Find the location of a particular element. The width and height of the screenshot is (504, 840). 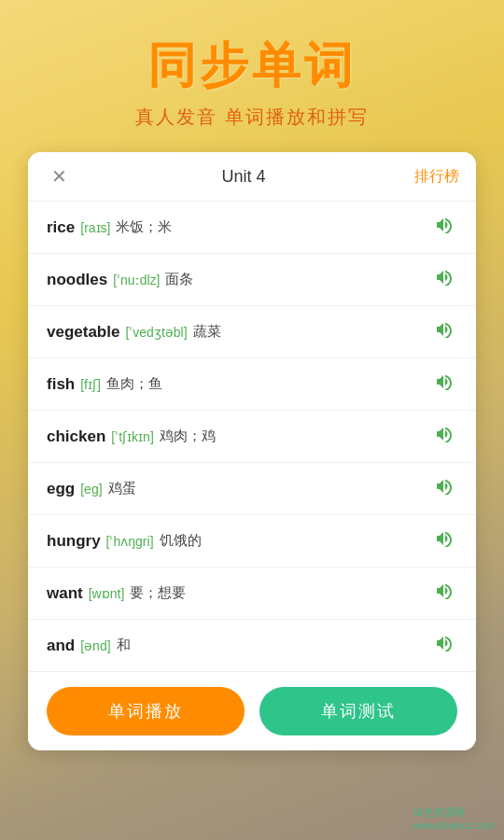

card-footer: 单词播放 单词测试 is located at coordinates (252, 711).